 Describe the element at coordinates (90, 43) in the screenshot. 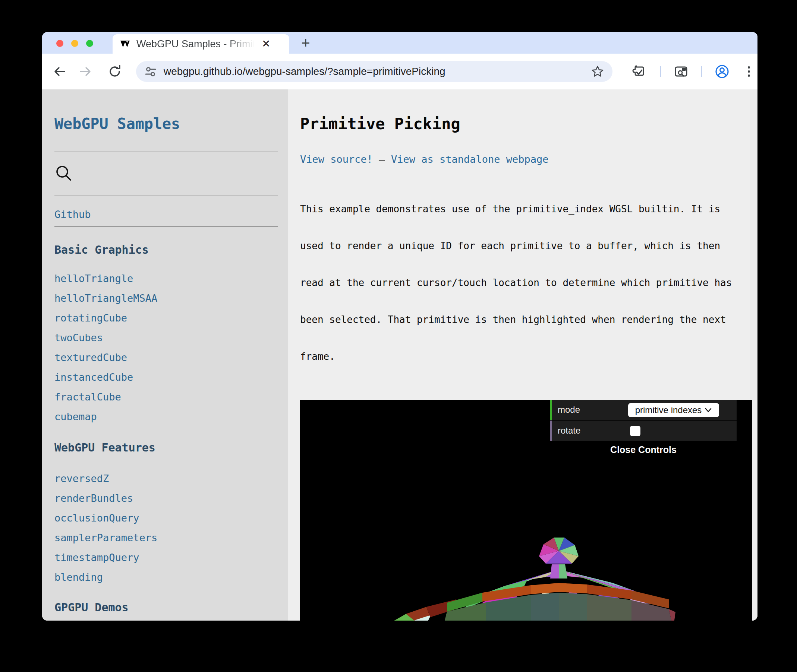

I see `zoom-window-button` at that location.